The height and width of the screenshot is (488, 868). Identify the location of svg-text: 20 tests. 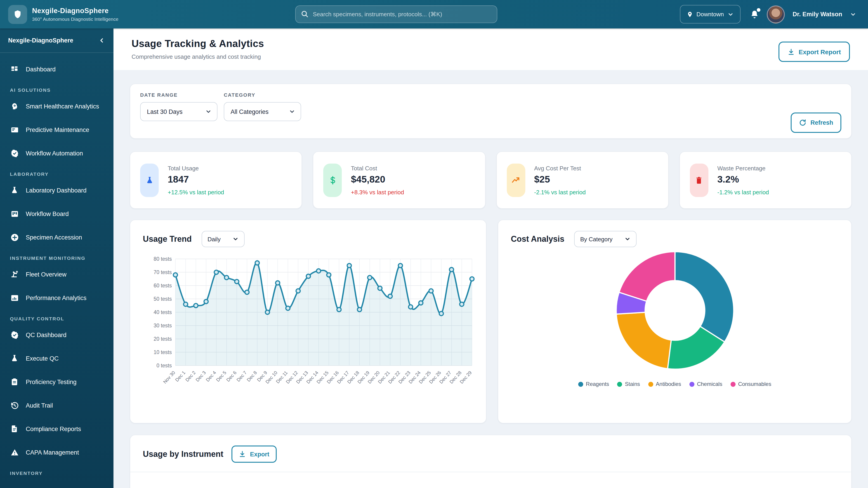
(162, 339).